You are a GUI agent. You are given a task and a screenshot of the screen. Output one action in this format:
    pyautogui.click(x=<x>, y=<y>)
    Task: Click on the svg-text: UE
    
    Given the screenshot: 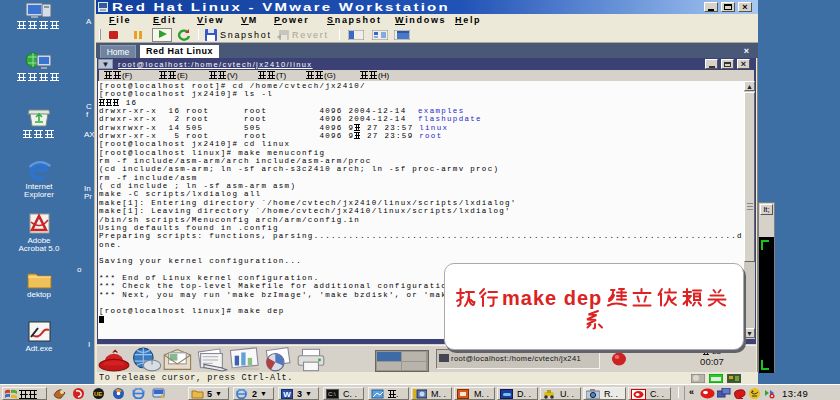 What is the action you would take?
    pyautogui.click(x=98, y=394)
    